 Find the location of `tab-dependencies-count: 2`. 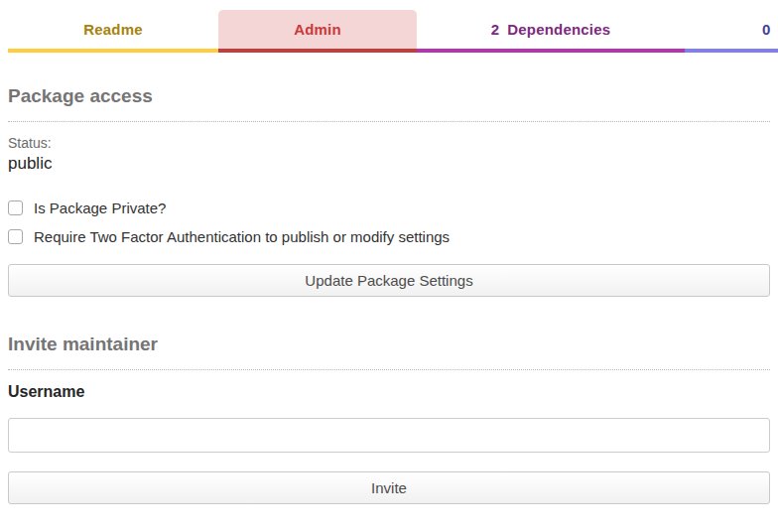

tab-dependencies-count: 2 is located at coordinates (496, 30).